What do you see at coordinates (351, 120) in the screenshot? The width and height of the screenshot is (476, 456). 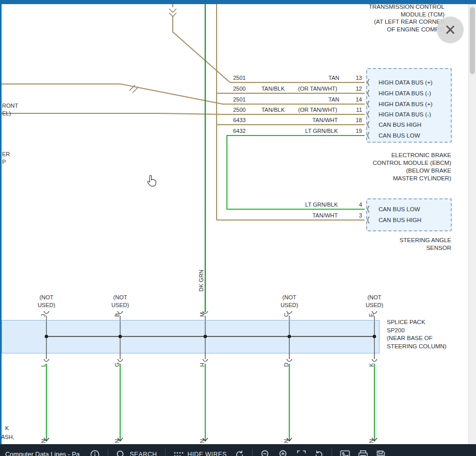 I see `wire-pin-label: 18` at bounding box center [351, 120].